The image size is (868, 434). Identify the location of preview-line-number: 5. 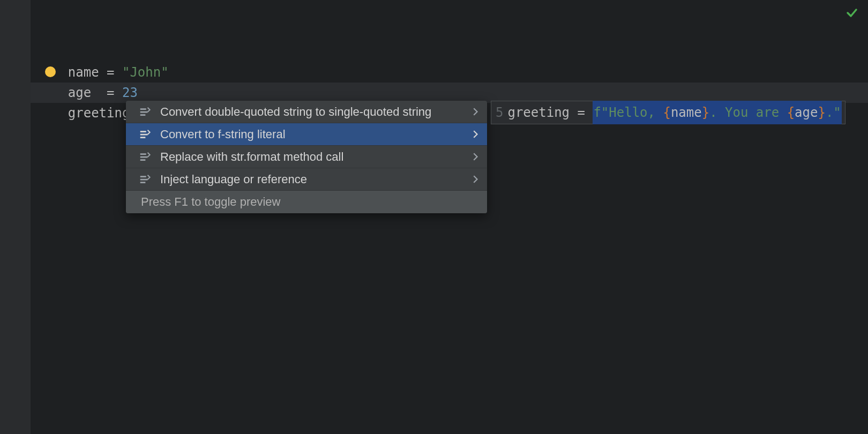
(499, 113).